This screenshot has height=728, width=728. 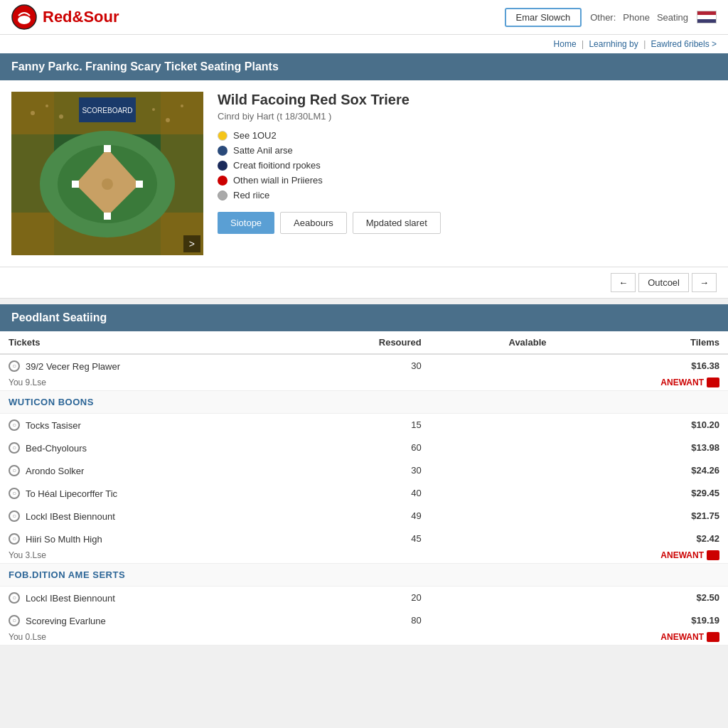 What do you see at coordinates (146, 384) in the screenshot?
I see `ticket-sub: You 9.Lse` at bounding box center [146, 384].